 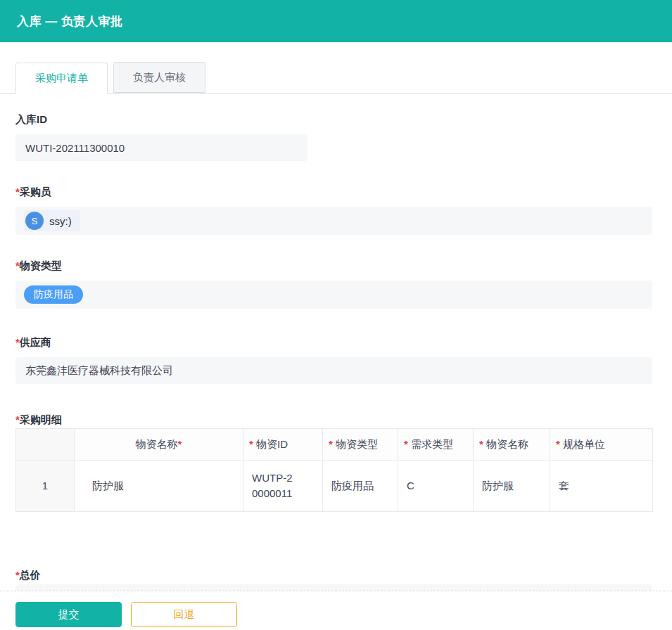 What do you see at coordinates (34, 221) in the screenshot?
I see `avatar: S` at bounding box center [34, 221].